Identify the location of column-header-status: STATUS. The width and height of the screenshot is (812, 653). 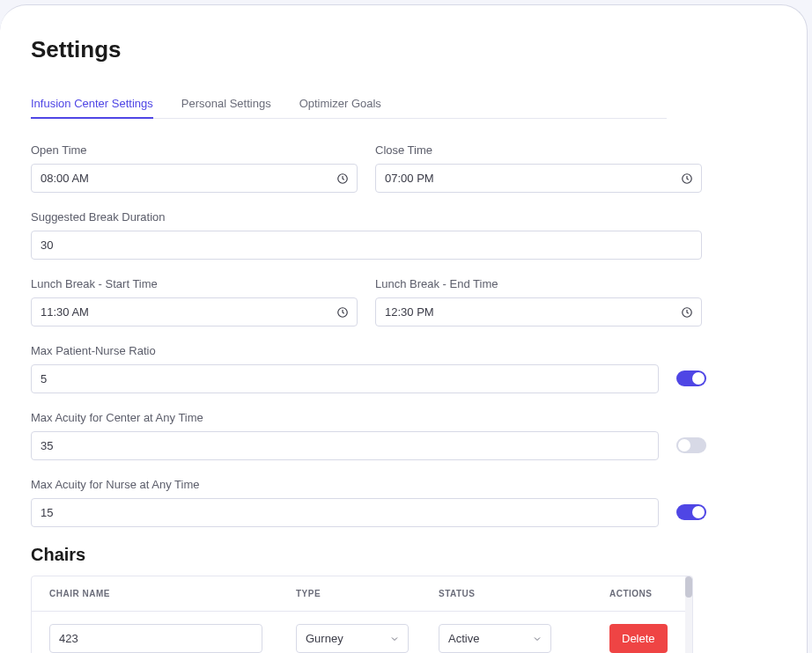
(524, 593).